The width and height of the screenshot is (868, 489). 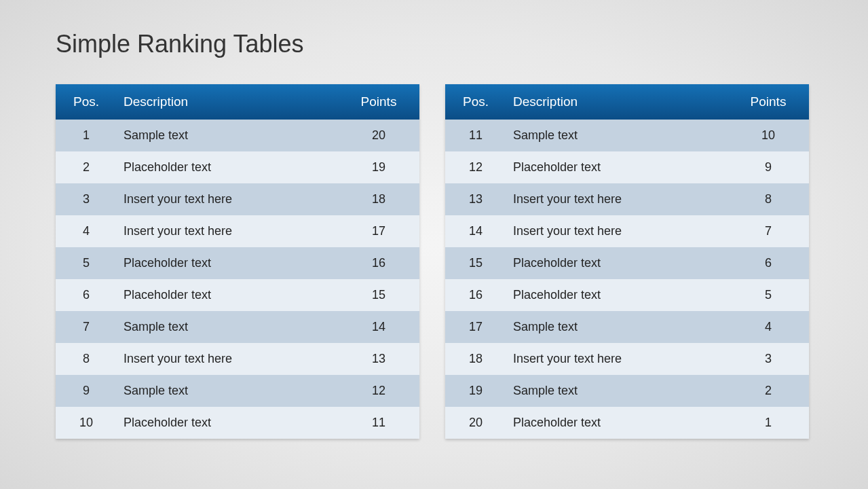 I want to click on cell-points: 7, so click(x=768, y=231).